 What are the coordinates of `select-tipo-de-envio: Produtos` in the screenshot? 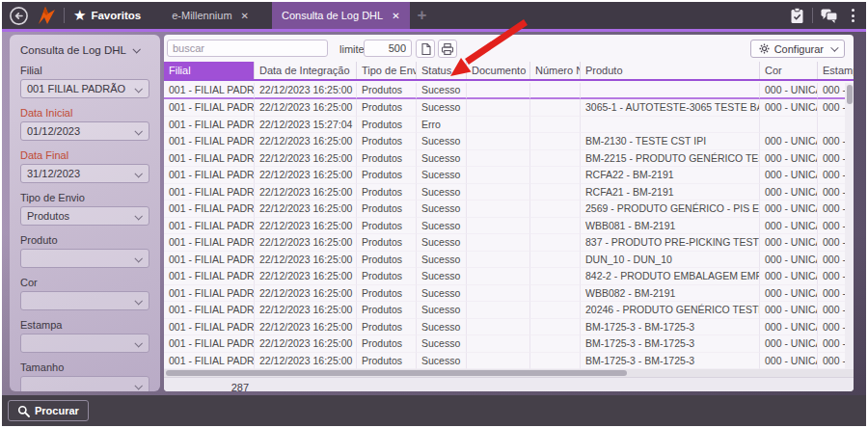 It's located at (85, 216).